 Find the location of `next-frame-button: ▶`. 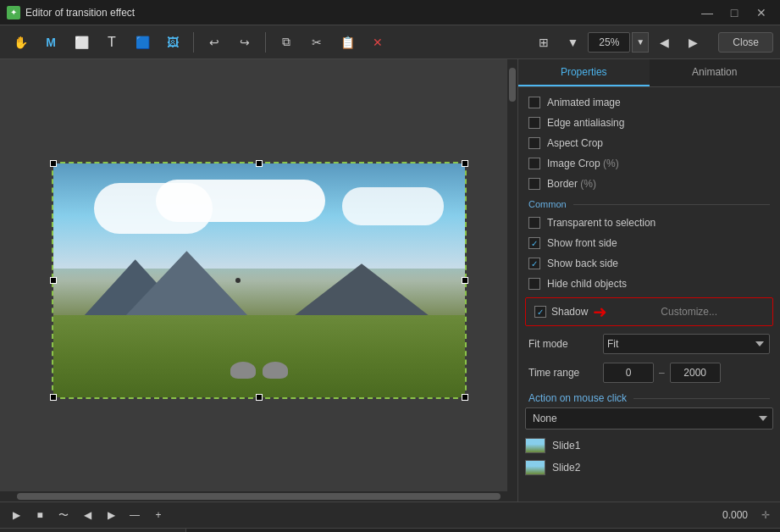

next-frame-button: ▶ is located at coordinates (111, 515).